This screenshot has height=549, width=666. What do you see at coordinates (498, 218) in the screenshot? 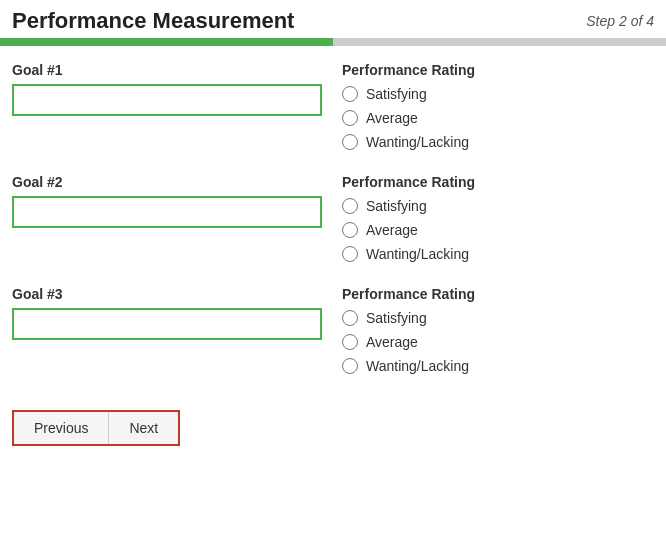
I see `rating-right-2: Performance Rating Satisfying Average Wa…` at bounding box center [498, 218].